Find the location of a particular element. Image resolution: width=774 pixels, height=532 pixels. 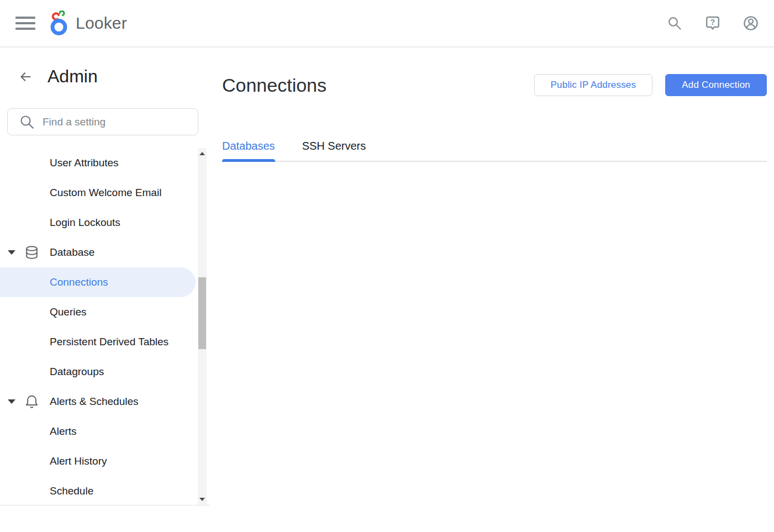

sidebar-item-login-lockouts: Login Lockouts is located at coordinates (105, 223).